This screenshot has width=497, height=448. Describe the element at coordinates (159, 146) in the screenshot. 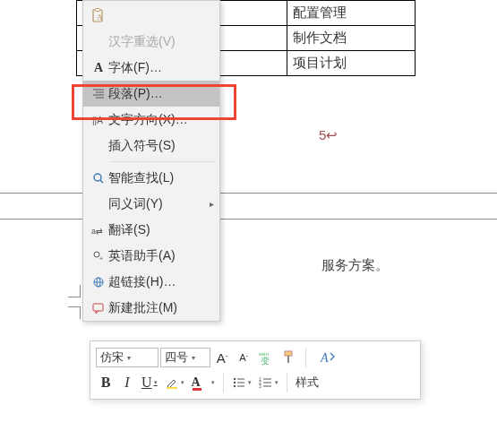

I see `menu-label: 插入符号(S)` at that location.